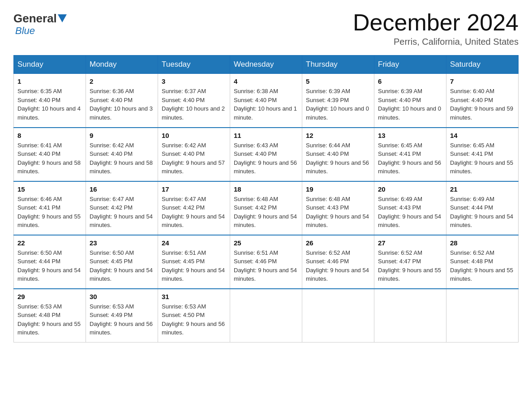 The width and height of the screenshot is (532, 411). Describe the element at coordinates (194, 135) in the screenshot. I see `day-number: 10` at that location.